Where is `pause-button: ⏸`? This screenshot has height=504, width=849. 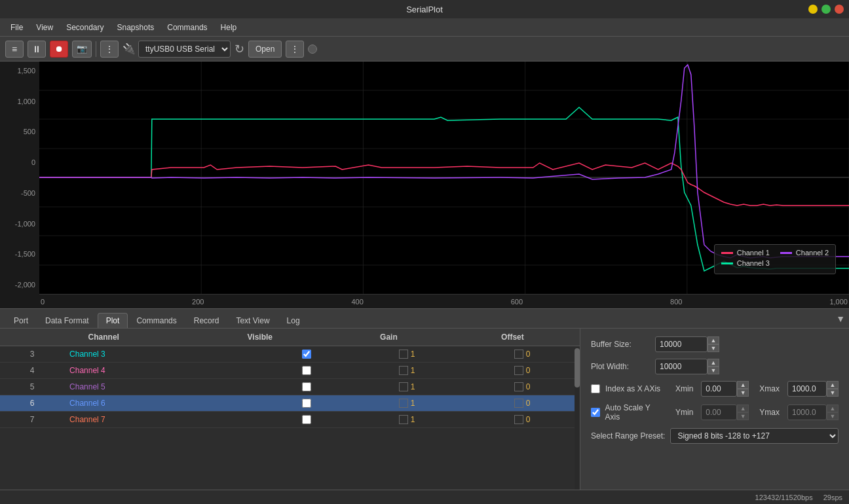
pause-button: ⏸ is located at coordinates (37, 49).